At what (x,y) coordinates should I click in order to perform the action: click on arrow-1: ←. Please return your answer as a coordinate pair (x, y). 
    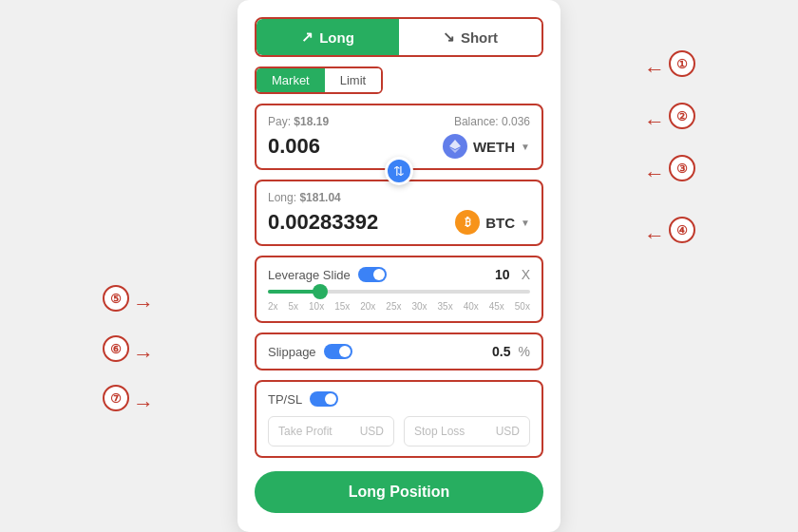
    Looking at the image, I should click on (655, 69).